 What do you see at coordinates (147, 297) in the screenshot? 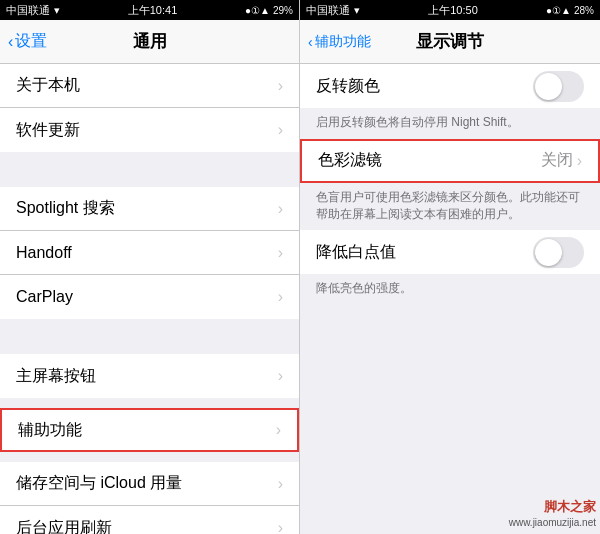
I see `left-row-carplay-label: CarPlay` at bounding box center [147, 297].